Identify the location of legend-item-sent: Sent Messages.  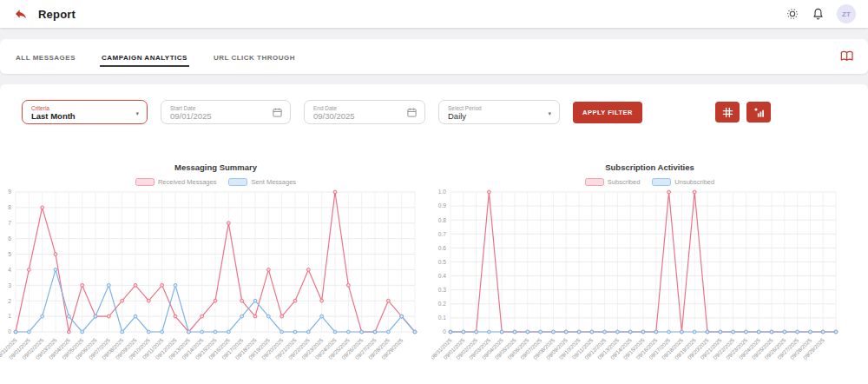
(262, 182).